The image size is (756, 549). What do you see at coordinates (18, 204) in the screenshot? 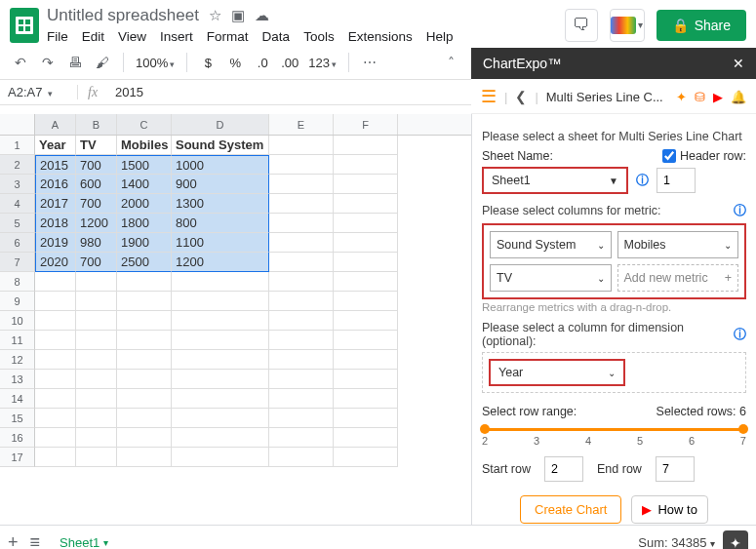
I see `row-header: 4` at bounding box center [18, 204].